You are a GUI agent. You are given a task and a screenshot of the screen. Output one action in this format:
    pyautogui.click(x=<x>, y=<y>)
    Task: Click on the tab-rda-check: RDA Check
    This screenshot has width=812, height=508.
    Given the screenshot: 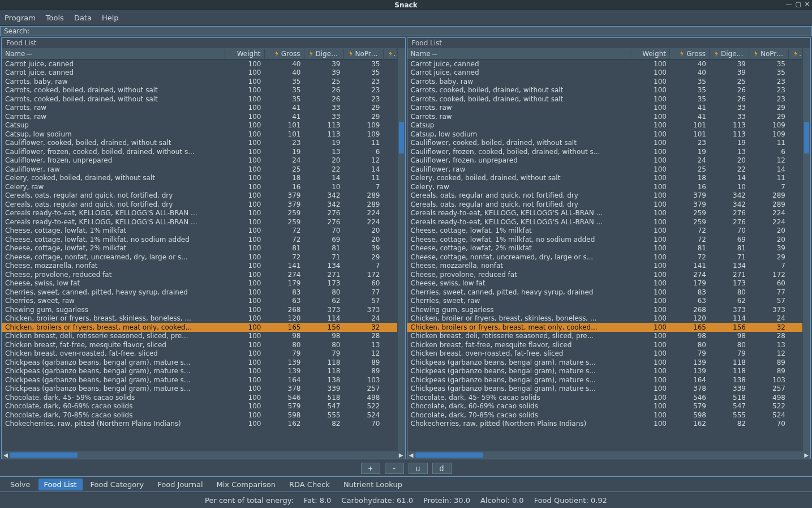 What is the action you would take?
    pyautogui.click(x=310, y=485)
    